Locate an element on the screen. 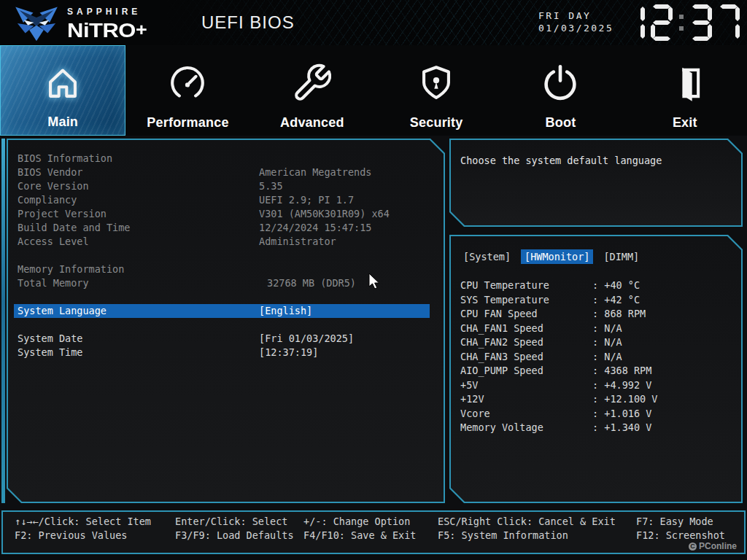  header-date: FRI DAY01/03/2025 is located at coordinates (576, 22).